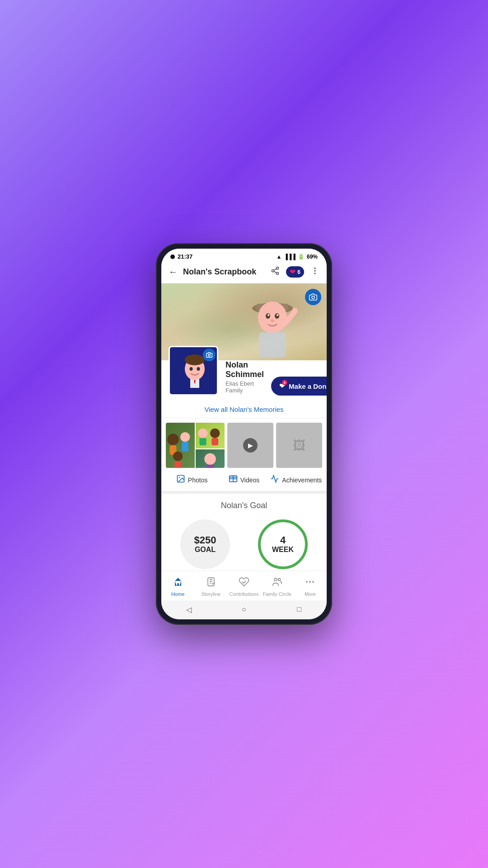 The height and width of the screenshot is (868, 488). What do you see at coordinates (245, 387) in the screenshot?
I see `profile-family: Elias Ebert Family` at bounding box center [245, 387].